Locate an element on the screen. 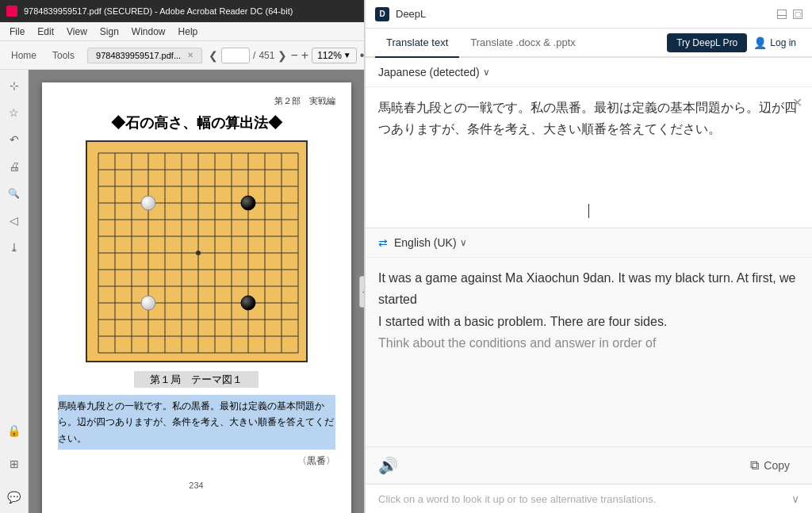 The height and width of the screenshot is (513, 812). target-lang-dropdown-icon: ∨ is located at coordinates (463, 243).